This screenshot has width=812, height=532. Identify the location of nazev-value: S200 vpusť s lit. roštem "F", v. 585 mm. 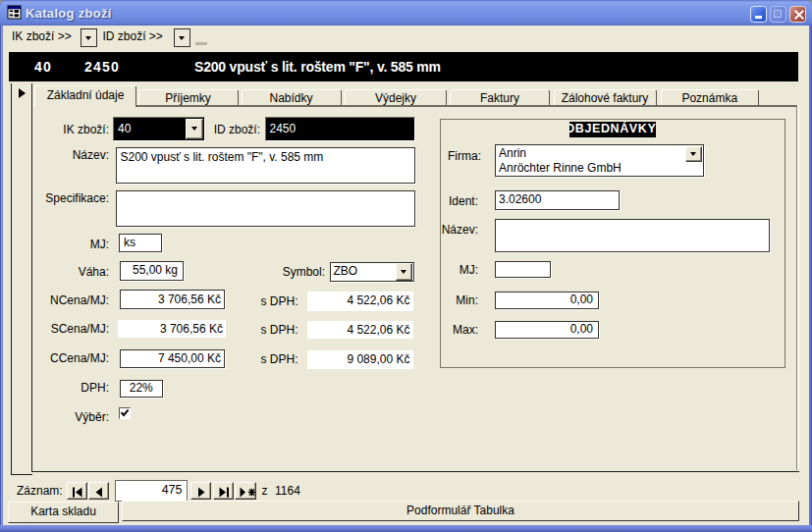
(265, 157).